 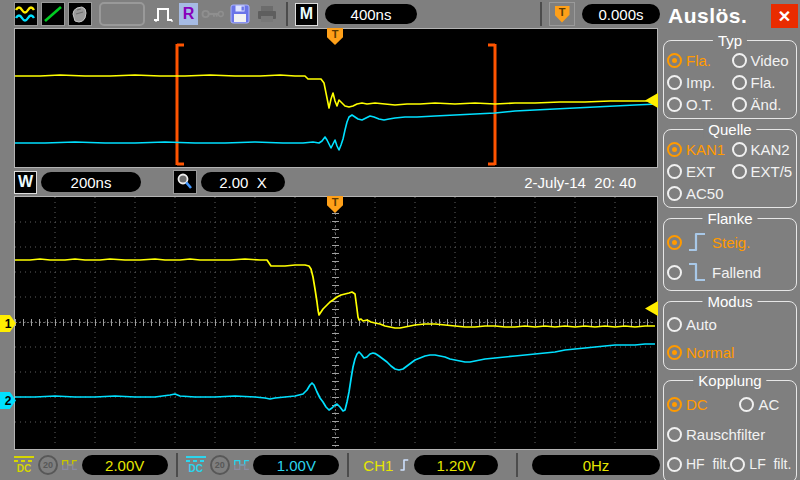 What do you see at coordinates (541, 14) in the screenshot?
I see `toolbar-divider2` at bounding box center [541, 14].